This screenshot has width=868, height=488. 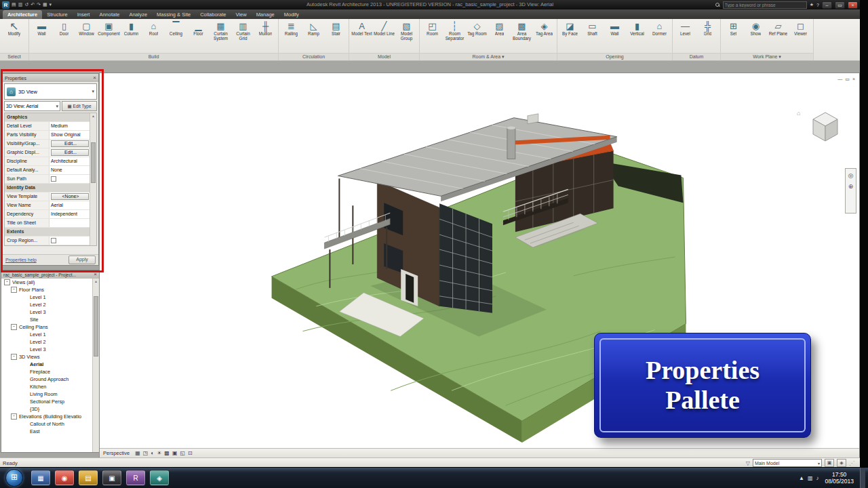 What do you see at coordinates (47, 136) in the screenshot?
I see `property-row: Parts Visibility Show Original` at bounding box center [47, 136].